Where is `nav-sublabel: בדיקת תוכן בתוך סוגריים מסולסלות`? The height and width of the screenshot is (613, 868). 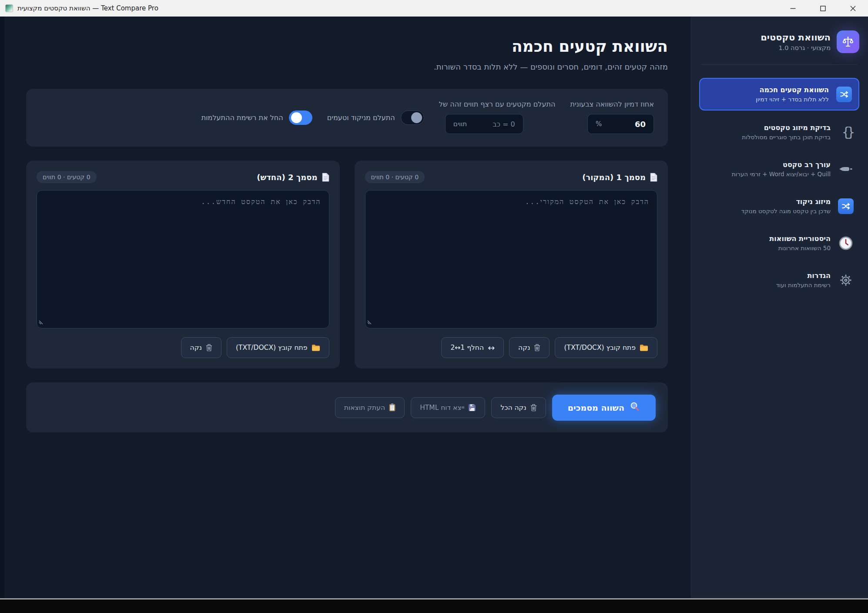 nav-sublabel: בדיקת תוכן בתוך סוגריים מסולסלות is located at coordinates (786, 137).